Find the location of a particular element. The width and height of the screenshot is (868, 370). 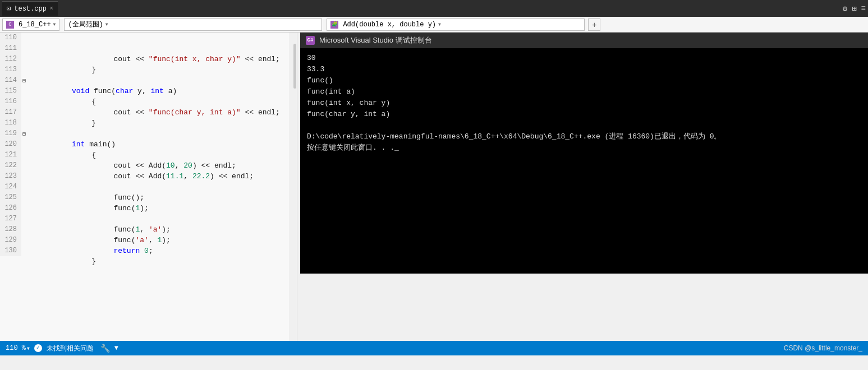

scope-label: (全局范围) is located at coordinates (85, 25).